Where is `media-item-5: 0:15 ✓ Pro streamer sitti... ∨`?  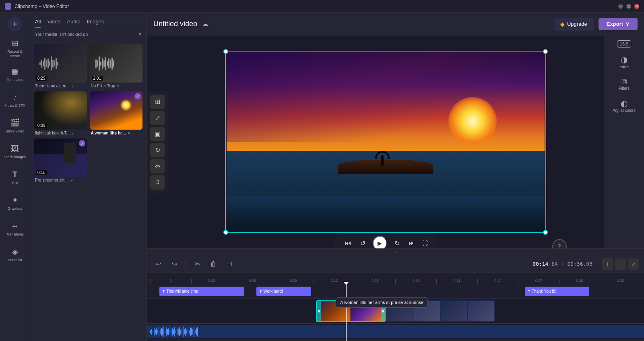
media-item-5: 0:15 ✓ Pro streamer sitti... ∨ is located at coordinates (60, 160).